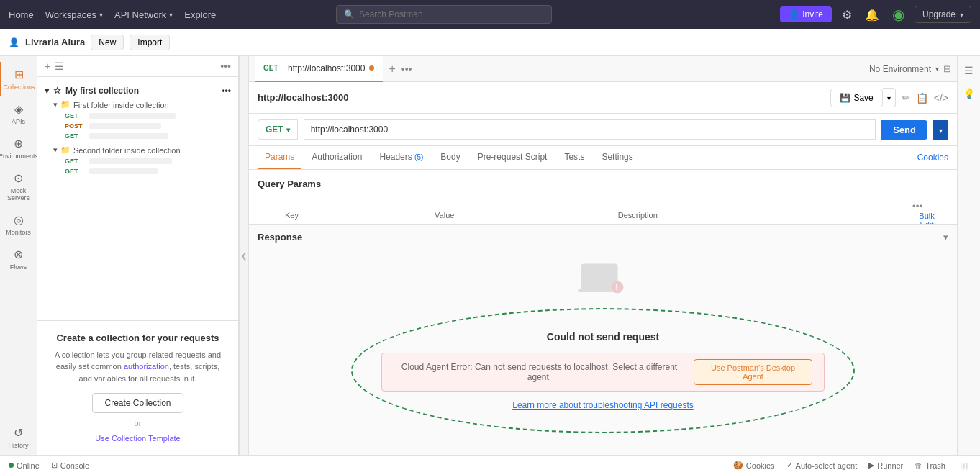 The height and width of the screenshot is (475, 980). Describe the element at coordinates (512, 158) in the screenshot. I see `tab-pre-request-script: Pre-request Script` at that location.